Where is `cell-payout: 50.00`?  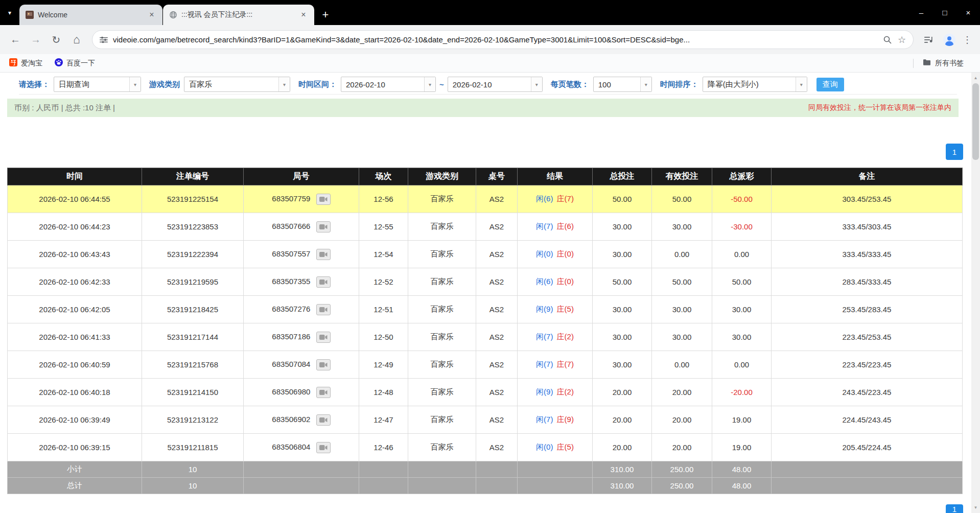 cell-payout: 50.00 is located at coordinates (742, 282).